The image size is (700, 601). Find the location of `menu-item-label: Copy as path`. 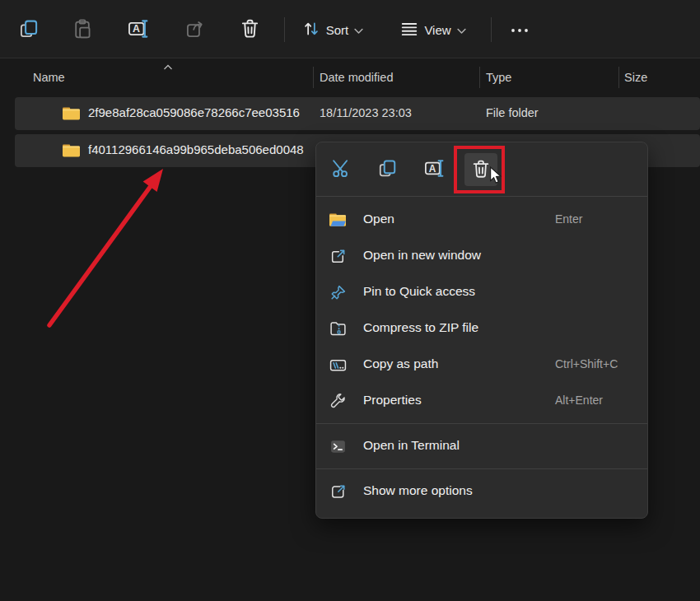

menu-item-label: Copy as path is located at coordinates (400, 364).